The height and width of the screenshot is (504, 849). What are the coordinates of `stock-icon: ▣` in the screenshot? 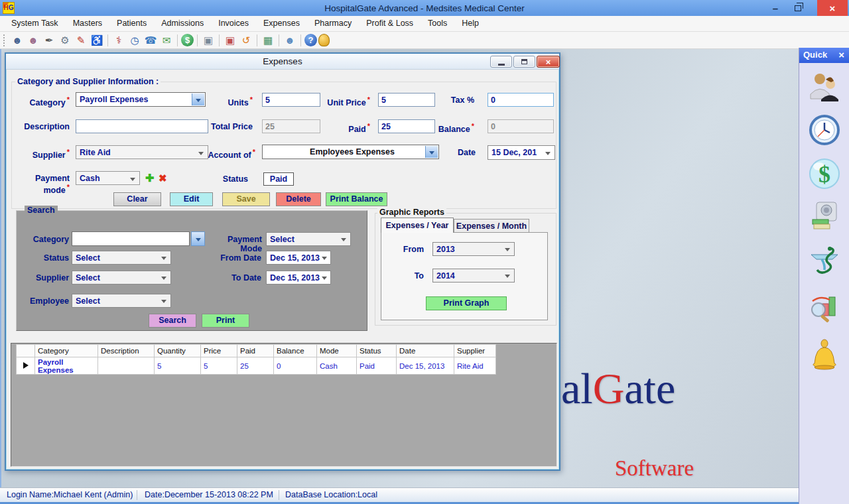 It's located at (208, 40).